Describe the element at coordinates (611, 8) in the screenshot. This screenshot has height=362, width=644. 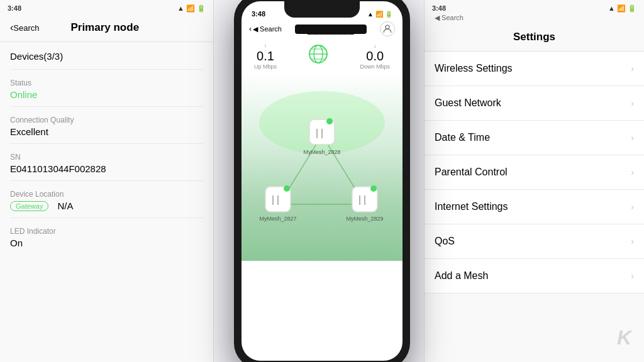
I see `right-signal-icon: ▲` at that location.